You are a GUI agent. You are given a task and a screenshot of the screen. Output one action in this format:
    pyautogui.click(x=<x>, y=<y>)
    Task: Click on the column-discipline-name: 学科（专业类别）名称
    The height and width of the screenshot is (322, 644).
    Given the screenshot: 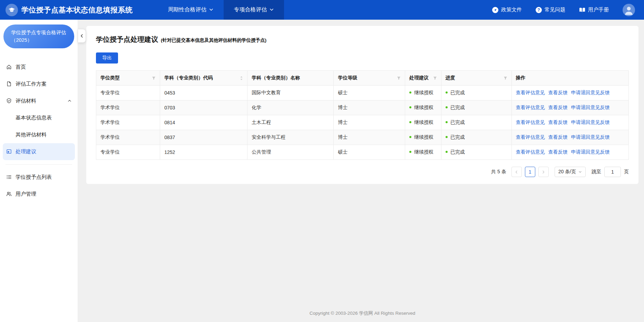 What is the action you would take?
    pyautogui.click(x=291, y=78)
    